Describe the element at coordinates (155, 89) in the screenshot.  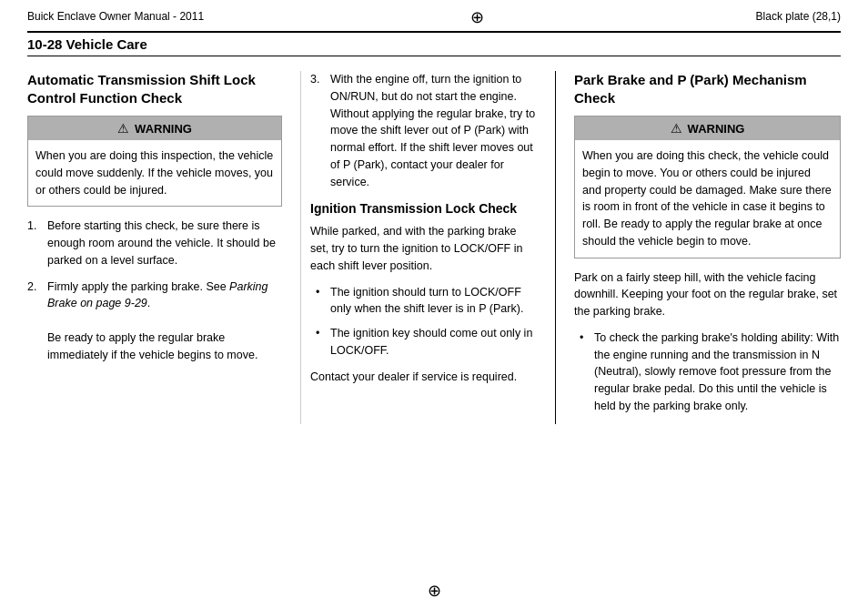
I see `left-article-heading: Automatic Transmission Shift Lock Contro…` at that location.